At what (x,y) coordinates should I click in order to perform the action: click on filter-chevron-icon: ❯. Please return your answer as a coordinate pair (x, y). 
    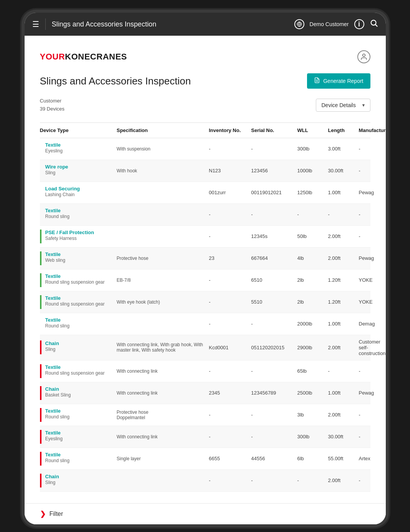
    Looking at the image, I should click on (43, 514).